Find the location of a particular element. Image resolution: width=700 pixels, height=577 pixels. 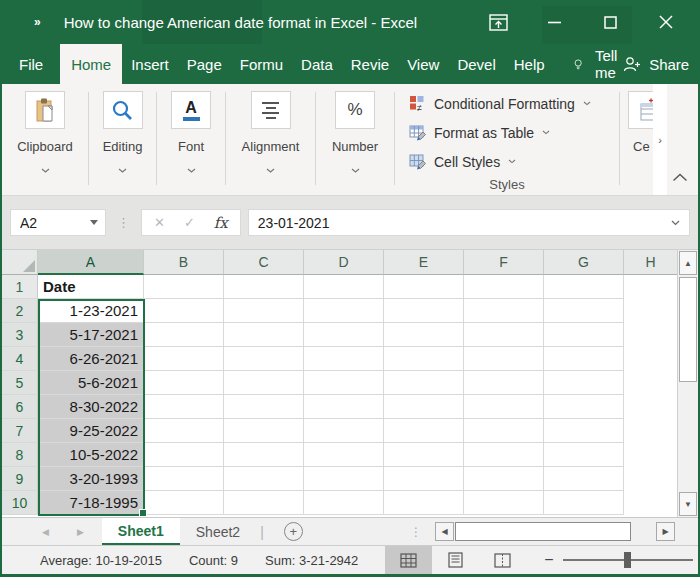

cell-G1 is located at coordinates (584, 287).